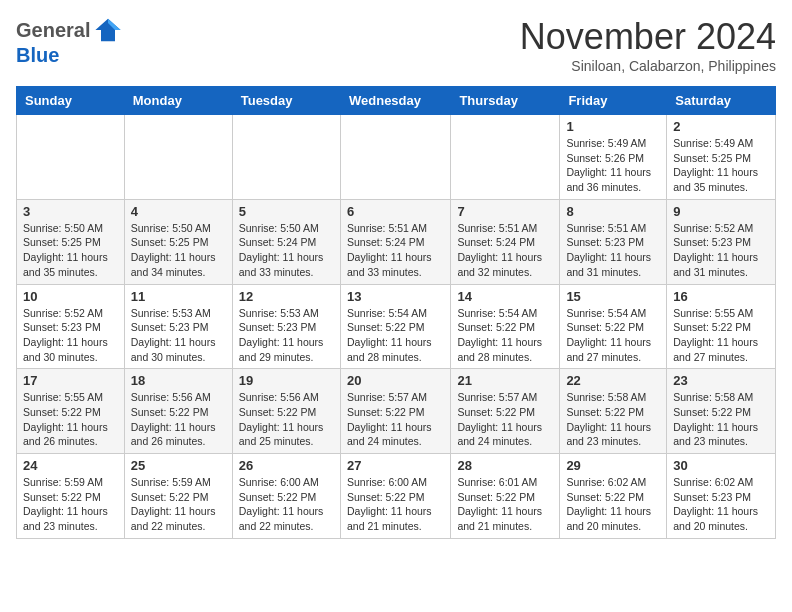 This screenshot has height=612, width=792. Describe the element at coordinates (71, 496) in the screenshot. I see `calendar-cell: 24Sunrise: 5:59 AM Sunset: 5:22 PM Dayli…` at that location.